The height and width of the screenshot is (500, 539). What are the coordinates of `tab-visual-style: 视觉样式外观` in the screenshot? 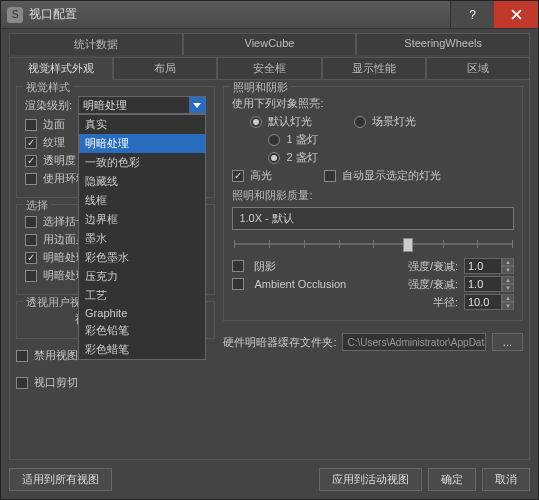 It's located at (61, 68).